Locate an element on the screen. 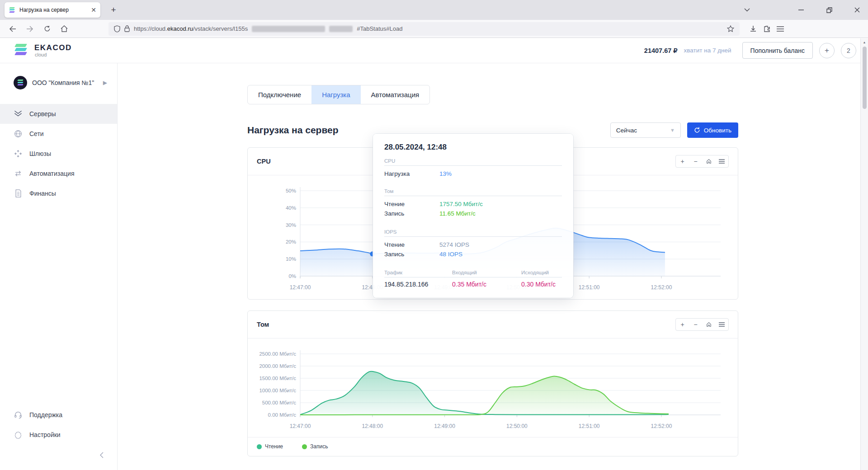  page-title: Нагрузка на сервер is located at coordinates (293, 130).